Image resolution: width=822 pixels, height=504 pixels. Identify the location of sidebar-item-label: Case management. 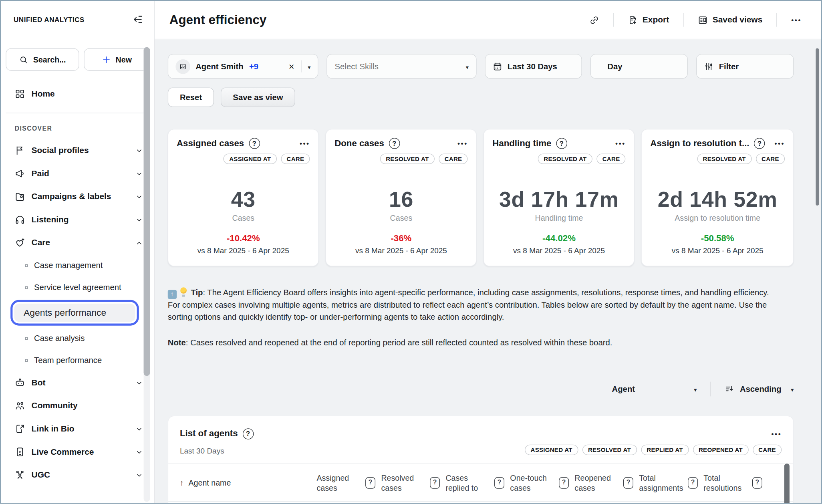
(68, 265).